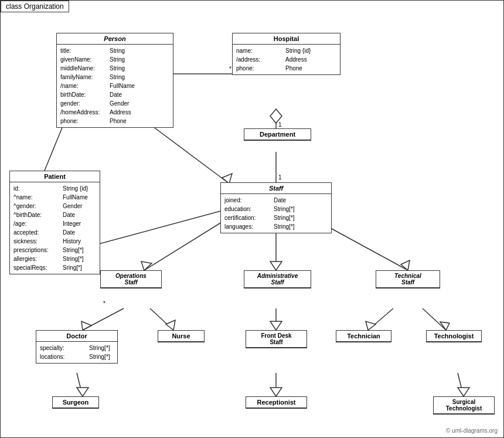 The image size is (504, 438). What do you see at coordinates (277, 339) in the screenshot?
I see `front-desk-staff-class: Front DeskStaff` at bounding box center [277, 339].